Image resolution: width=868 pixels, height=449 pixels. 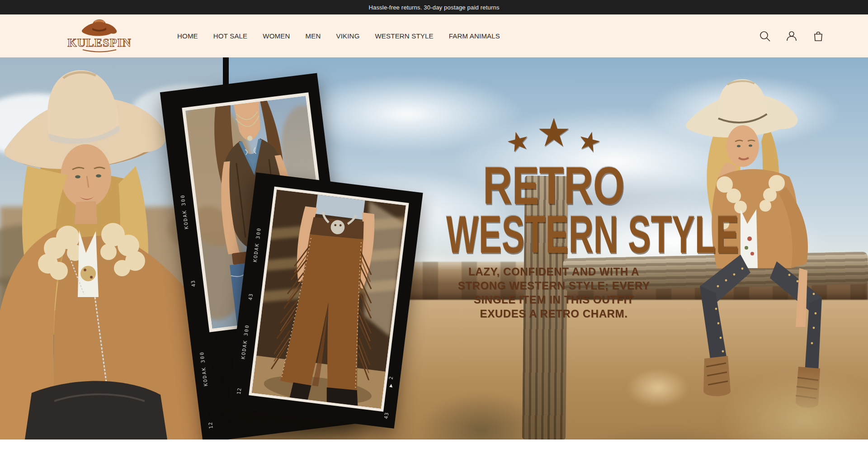 I want to click on site-header: KULESPIN HOME HOT SALE WOMEN MEN VIKING …, so click(x=434, y=36).